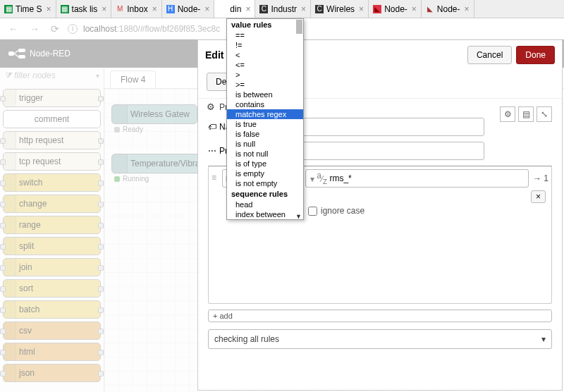 This screenshot has width=564, height=392. Describe the element at coordinates (489, 55) in the screenshot. I see `cancel-button: Cancel` at that location.